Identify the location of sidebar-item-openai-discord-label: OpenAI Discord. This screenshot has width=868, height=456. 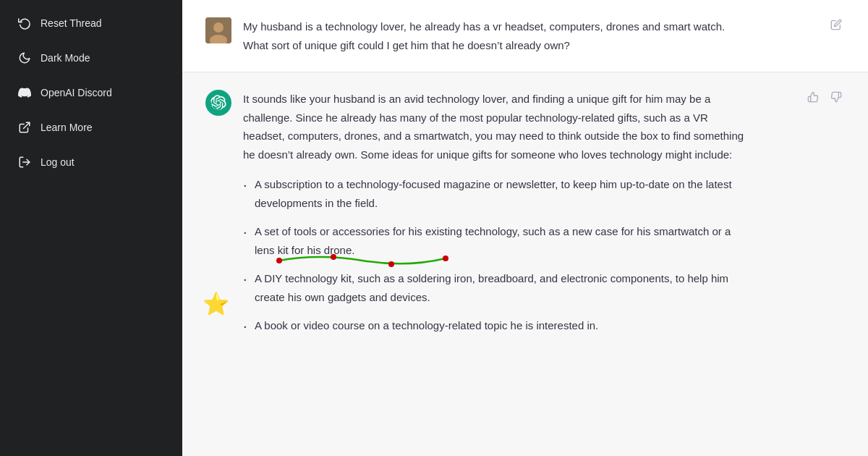
(77, 93).